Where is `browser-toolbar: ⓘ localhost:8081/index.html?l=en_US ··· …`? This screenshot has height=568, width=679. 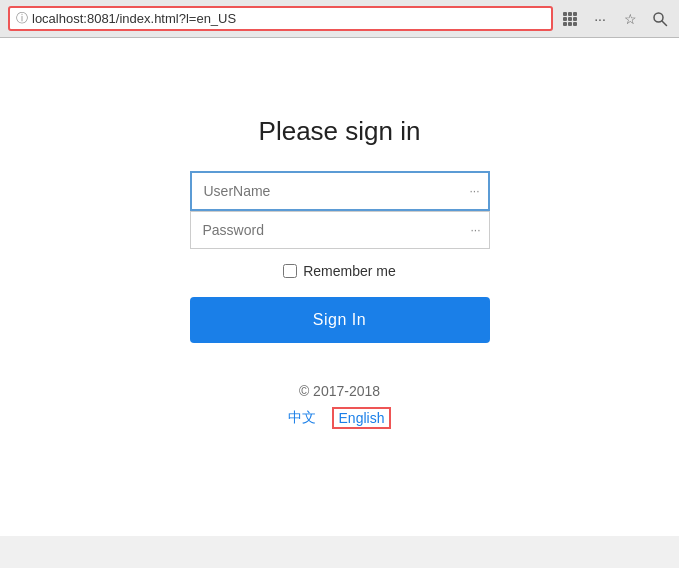
browser-toolbar: ⓘ localhost:8081/index.html?l=en_US ··· … is located at coordinates (340, 18).